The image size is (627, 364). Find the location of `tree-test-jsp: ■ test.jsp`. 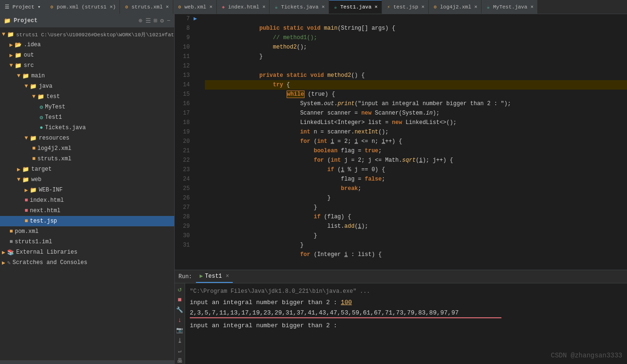

tree-test-jsp: ■ test.jsp is located at coordinates (87, 221).